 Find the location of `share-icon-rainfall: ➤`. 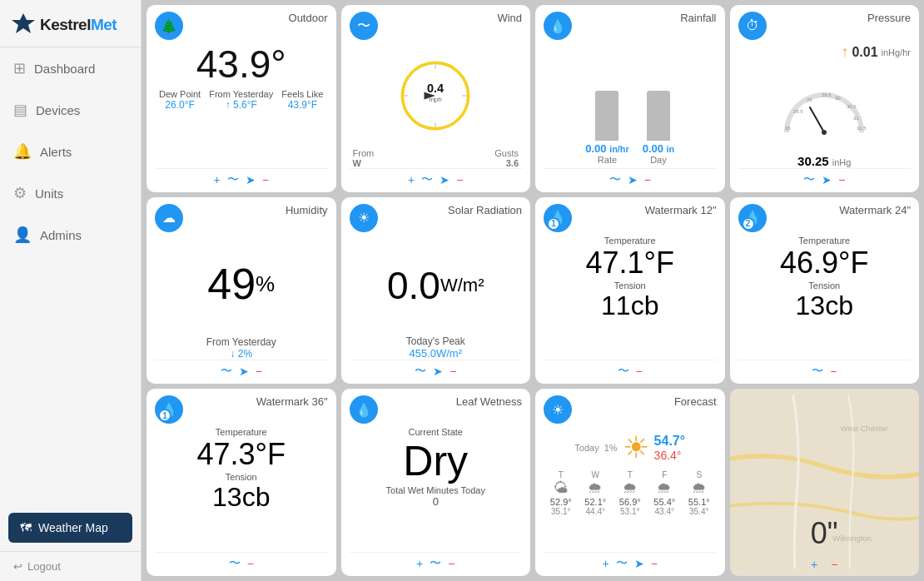

share-icon-rainfall: ➤ is located at coordinates (633, 180).